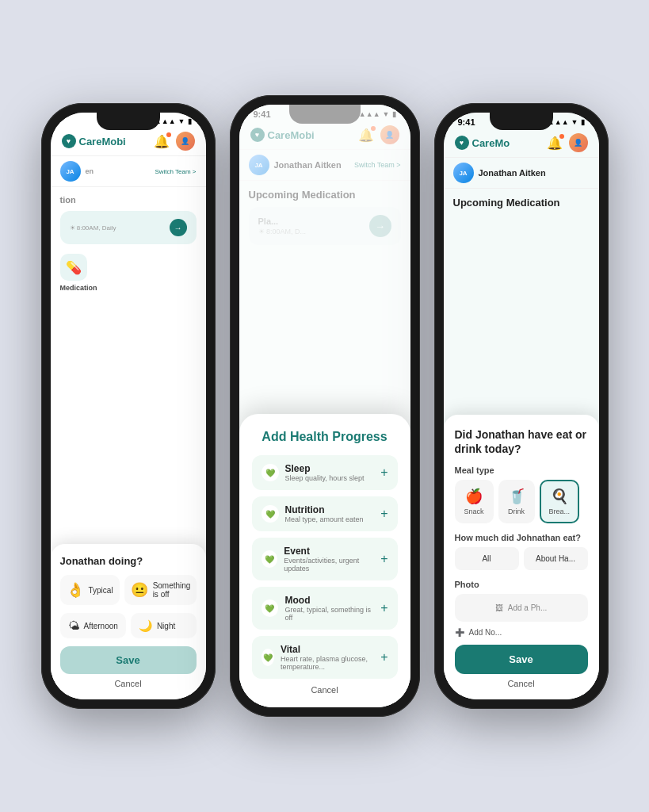 This screenshot has height=812, width=649. Describe the element at coordinates (521, 557) in the screenshot. I see `nutrition-modal: Did Jonathan have eat or drink today? Me…` at that location.